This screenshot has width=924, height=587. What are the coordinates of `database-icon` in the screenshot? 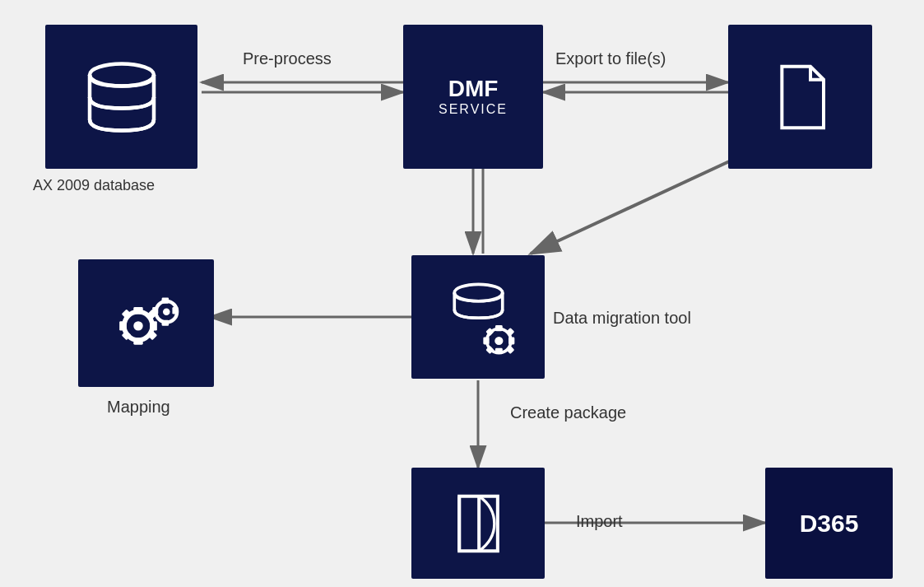 It's located at (122, 97).